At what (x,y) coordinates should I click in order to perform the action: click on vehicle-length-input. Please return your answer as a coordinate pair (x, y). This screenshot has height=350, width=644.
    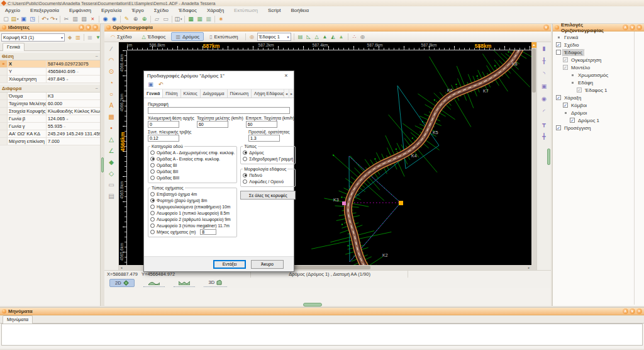
    Looking at the image, I should click on (208, 232).